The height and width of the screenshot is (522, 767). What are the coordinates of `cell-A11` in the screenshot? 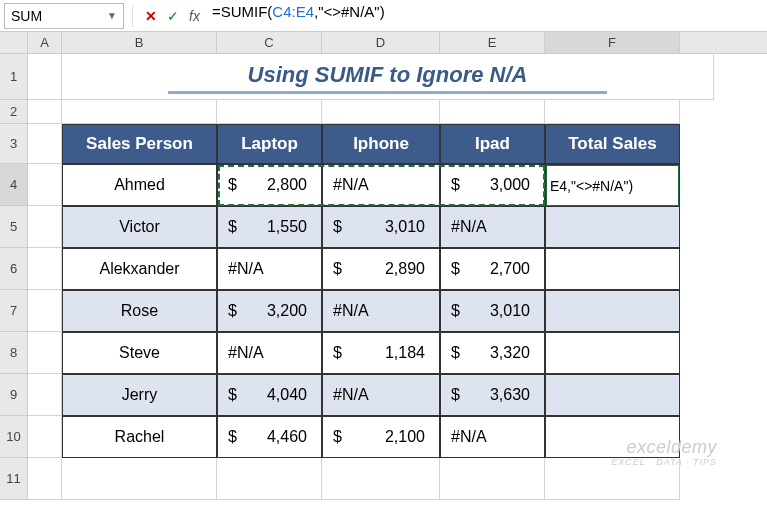 It's located at (45, 479).